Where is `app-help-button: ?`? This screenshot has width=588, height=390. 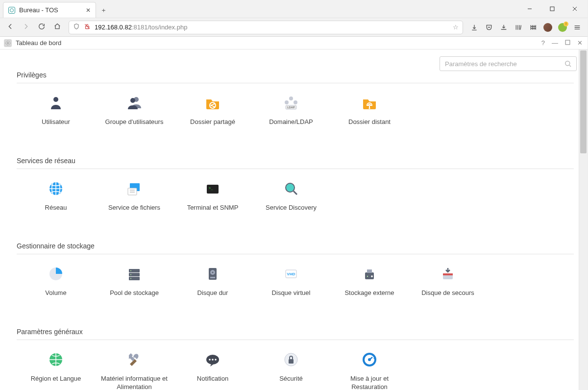
app-help-button: ? is located at coordinates (543, 43).